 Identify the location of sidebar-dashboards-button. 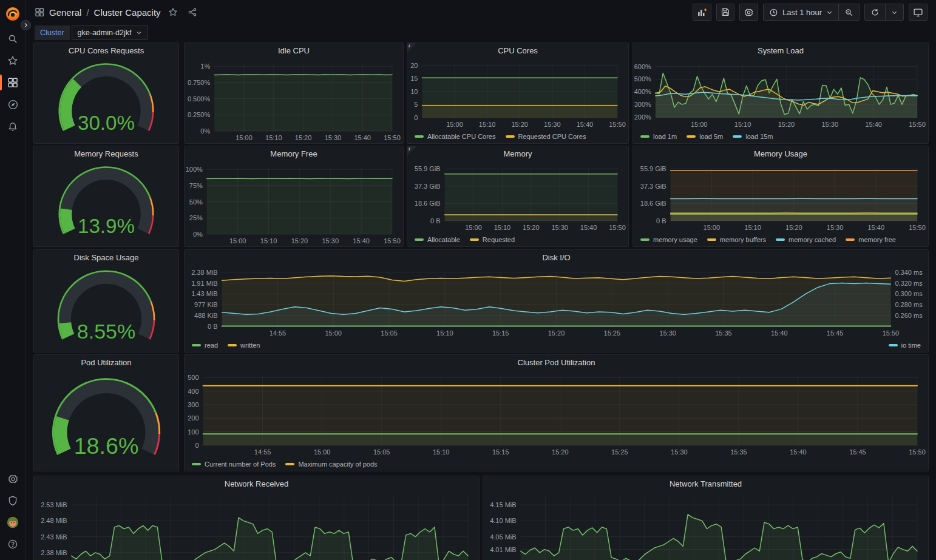
(13, 83).